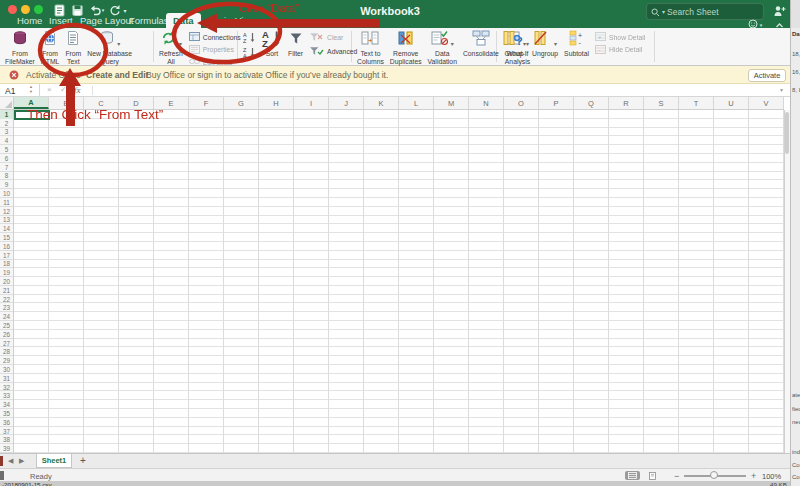 Image resolution: width=800 pixels, height=486 pixels. Describe the element at coordinates (632, 476) in the screenshot. I see `normal-view-button` at that location.